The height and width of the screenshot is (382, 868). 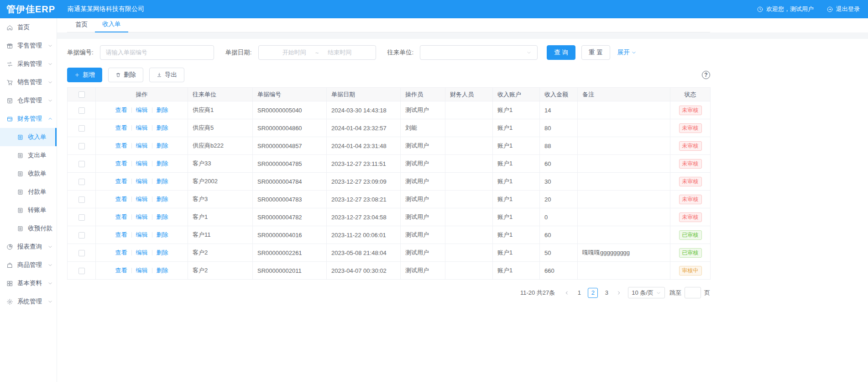 I want to click on logout-icon, so click(x=830, y=9).